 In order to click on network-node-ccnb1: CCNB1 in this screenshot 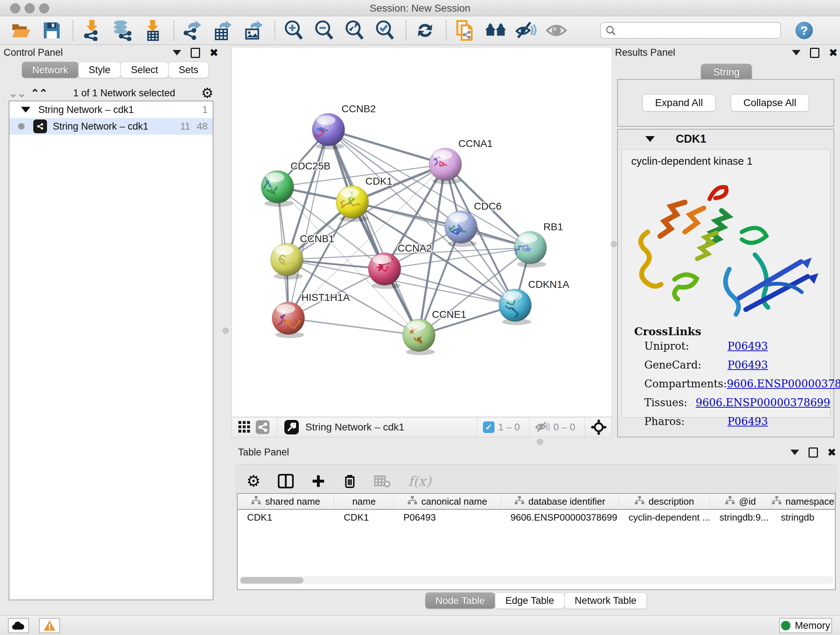, I will do `click(302, 256)`.